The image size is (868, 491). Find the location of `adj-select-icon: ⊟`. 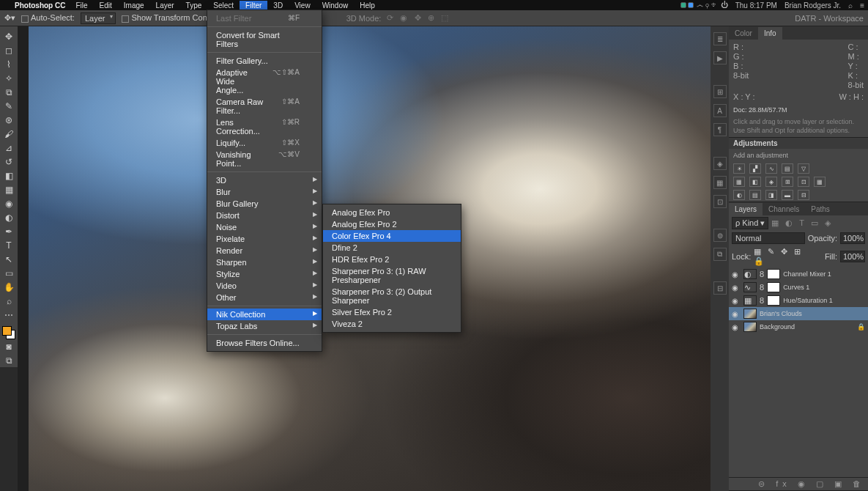

adj-select-icon: ⊟ is located at coordinates (804, 195).